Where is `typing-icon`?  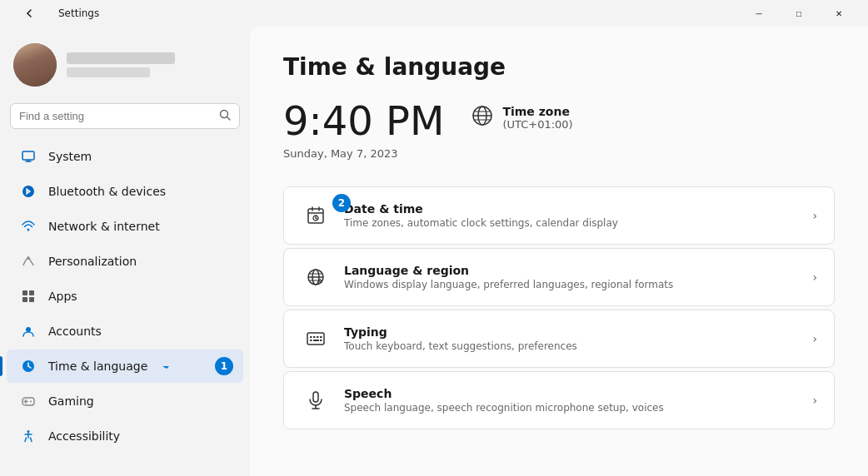
typing-icon is located at coordinates (316, 339).